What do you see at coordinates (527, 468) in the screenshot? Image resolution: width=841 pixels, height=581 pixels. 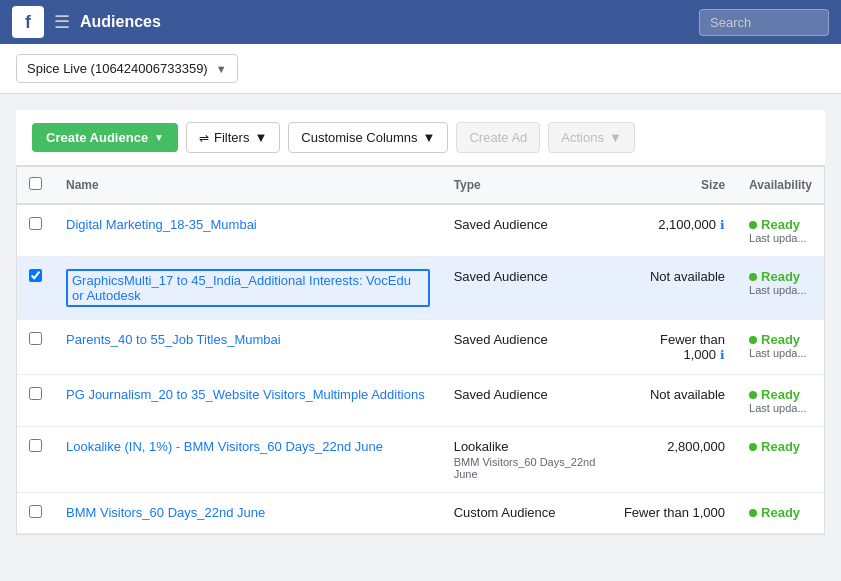 I see `audience-type-sub-label: BMM Visitors_60 Days_22nd June` at bounding box center [527, 468].